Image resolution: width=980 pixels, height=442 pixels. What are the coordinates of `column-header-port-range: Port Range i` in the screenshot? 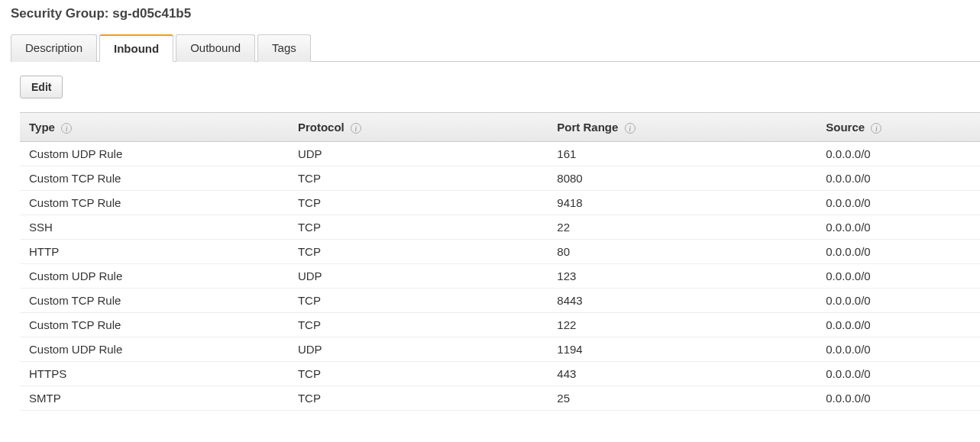 It's located at (682, 127).